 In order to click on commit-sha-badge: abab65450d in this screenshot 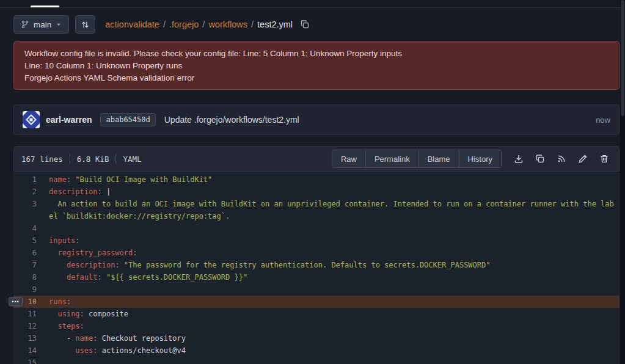, I will do `click(128, 120)`.